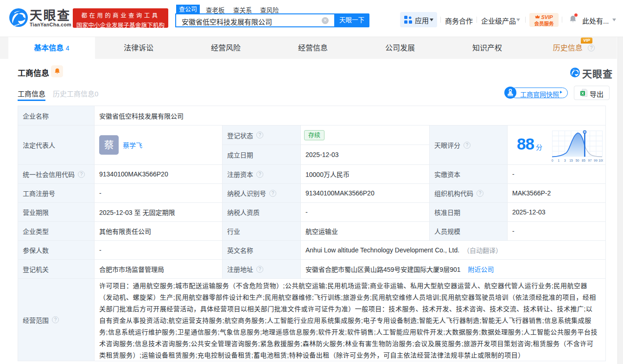 The height and width of the screenshot is (364, 623). What do you see at coordinates (601, 160) in the screenshot?
I see `svg-text: 100` at bounding box center [601, 160].